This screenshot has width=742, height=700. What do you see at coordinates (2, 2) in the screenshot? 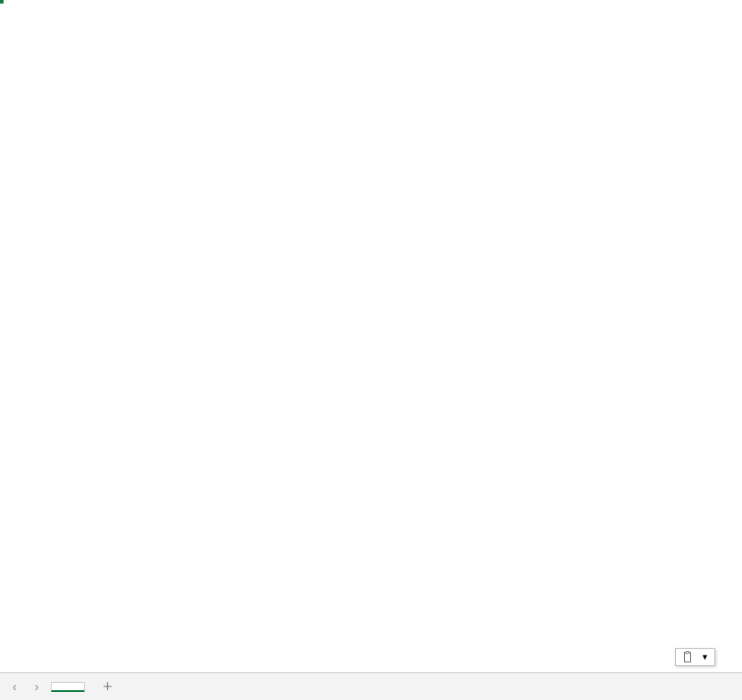
I see `selection-outline` at bounding box center [2, 2].